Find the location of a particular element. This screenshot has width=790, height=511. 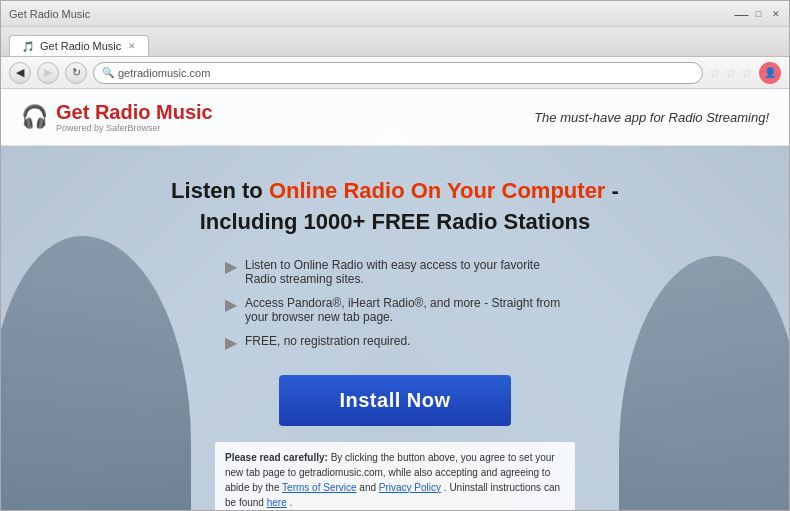

header-tagline: The must-have app for Radio Streaming! is located at coordinates (652, 118).